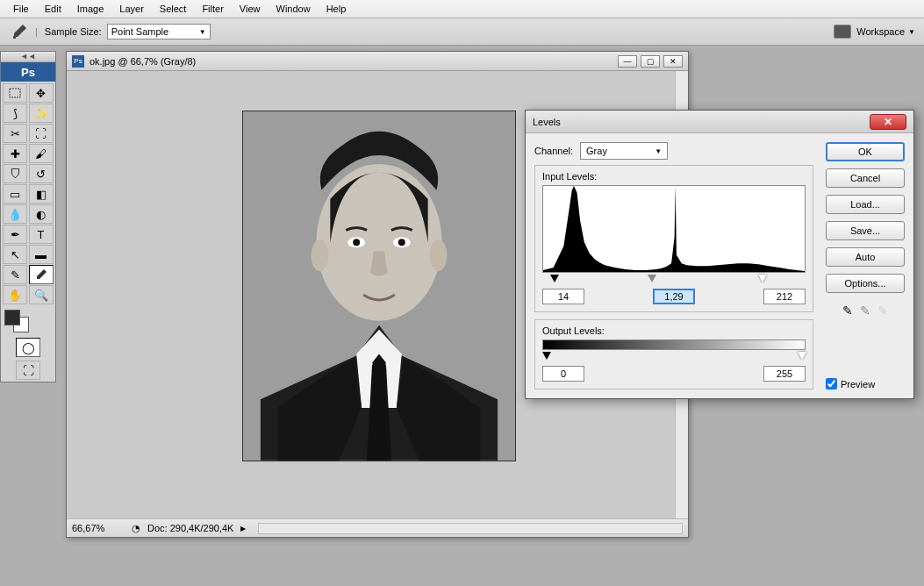 This screenshot has width=924, height=586. What do you see at coordinates (212, 9) in the screenshot?
I see `menu-filter: Filter` at bounding box center [212, 9].